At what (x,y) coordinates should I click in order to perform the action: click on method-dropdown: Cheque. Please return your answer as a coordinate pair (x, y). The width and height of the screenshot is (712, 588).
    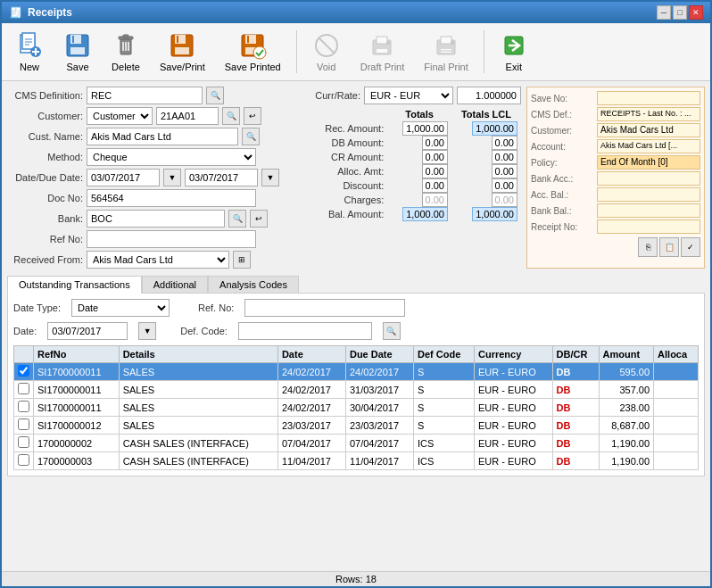
    Looking at the image, I should click on (171, 157).